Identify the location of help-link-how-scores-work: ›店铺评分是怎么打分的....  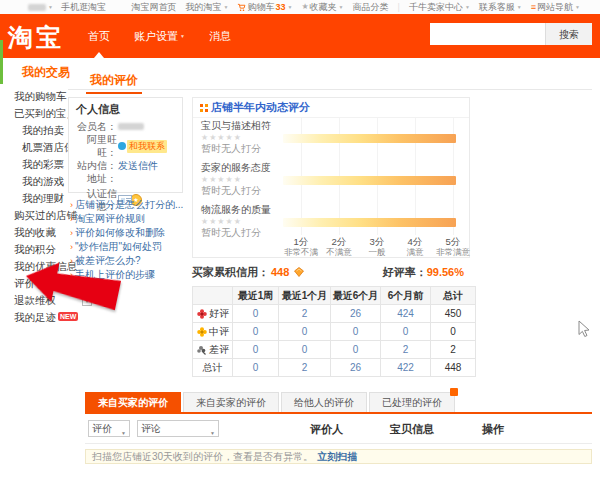
(128, 205).